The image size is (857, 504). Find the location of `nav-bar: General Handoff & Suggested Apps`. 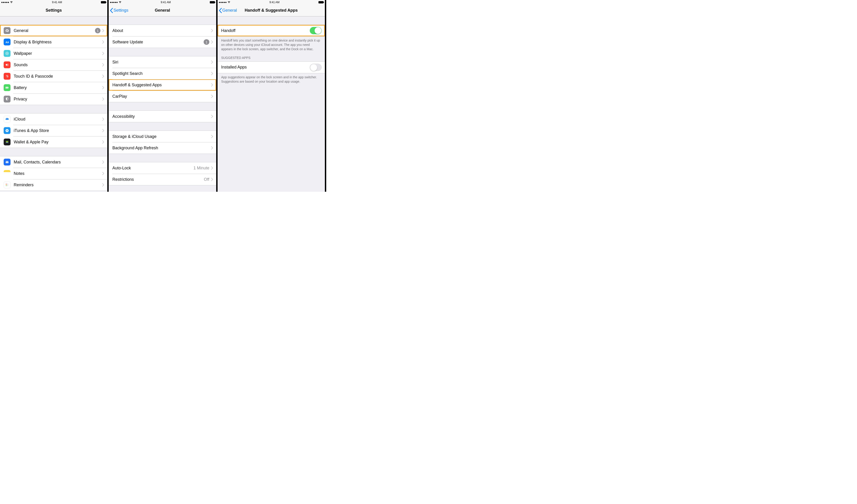

nav-bar: General Handoff & Suggested Apps is located at coordinates (271, 10).